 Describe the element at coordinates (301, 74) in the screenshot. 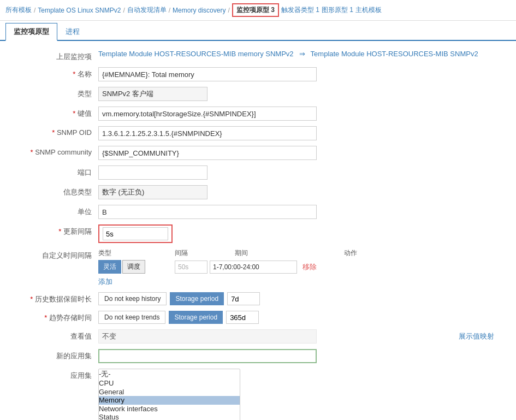

I see `name-value` at that location.